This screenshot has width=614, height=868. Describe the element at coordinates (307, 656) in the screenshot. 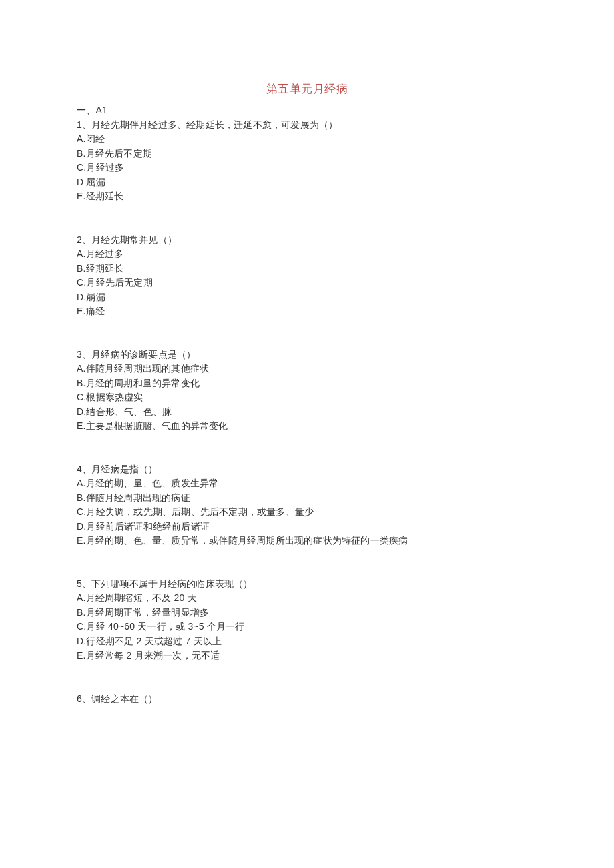

I see `option-5-e: E.月经常每 2 月来潮一次，无不适` at that location.